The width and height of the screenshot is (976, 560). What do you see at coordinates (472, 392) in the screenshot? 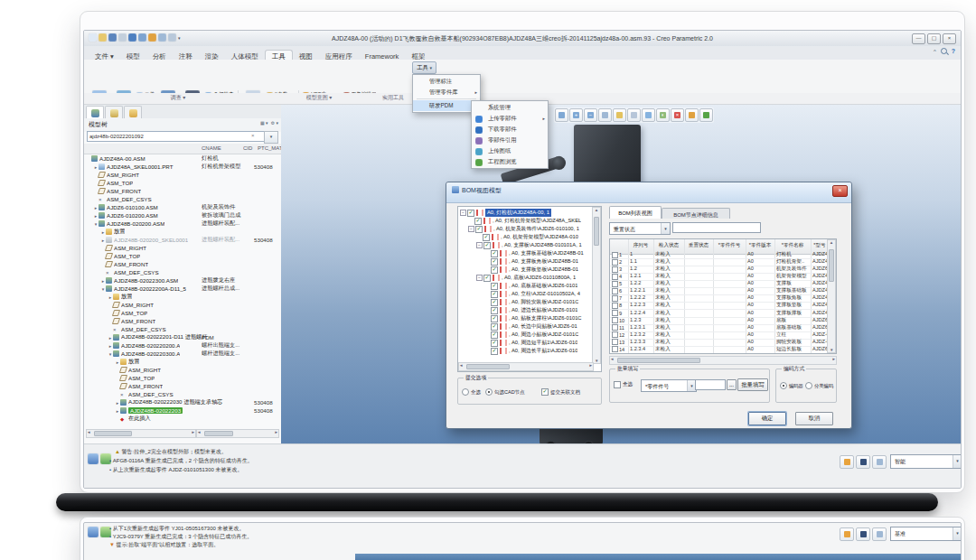
I see `submit-option-全选: 全选` at bounding box center [472, 392].